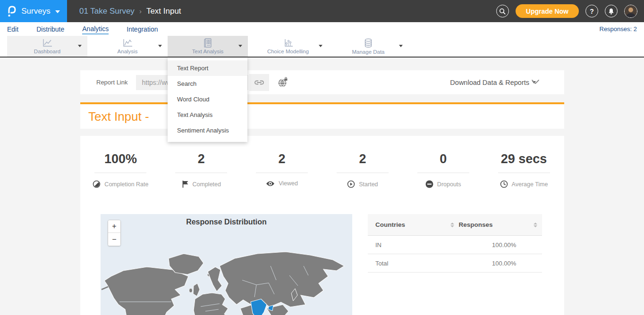  What do you see at coordinates (502, 11) in the screenshot?
I see `search-button` at bounding box center [502, 11].